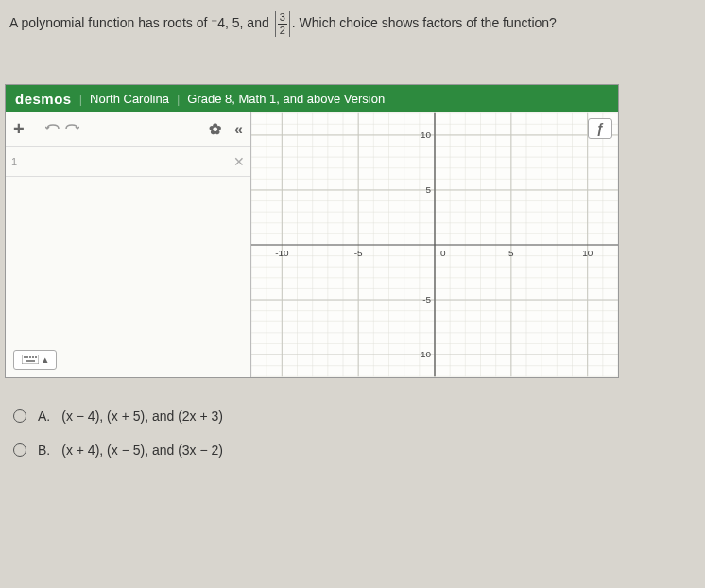 The height and width of the screenshot is (588, 705). I want to click on radio-b, so click(20, 450).